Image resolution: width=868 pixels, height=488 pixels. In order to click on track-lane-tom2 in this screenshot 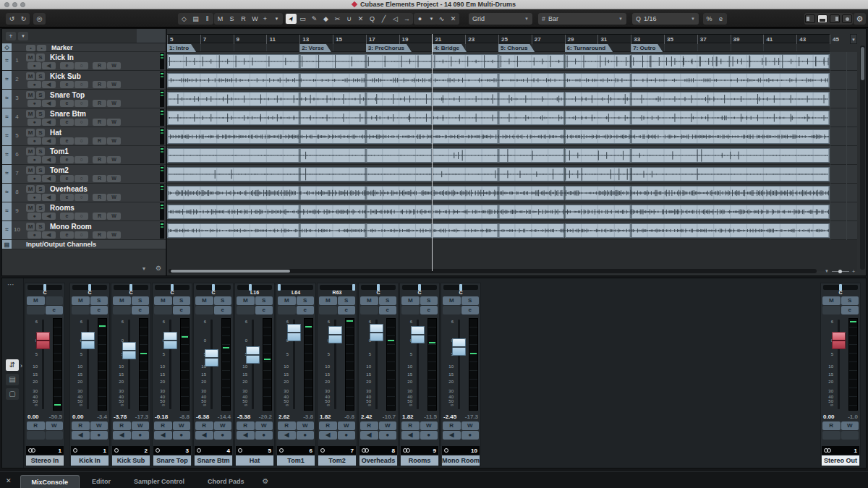, I will do `click(512, 174)`.